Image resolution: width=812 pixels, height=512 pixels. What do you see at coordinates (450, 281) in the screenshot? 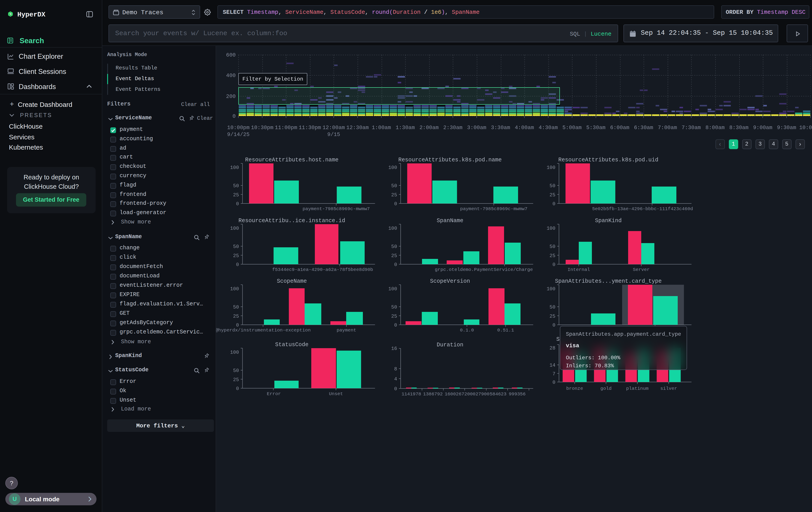
I see `svg-text: ScopeVersion` at bounding box center [450, 281].